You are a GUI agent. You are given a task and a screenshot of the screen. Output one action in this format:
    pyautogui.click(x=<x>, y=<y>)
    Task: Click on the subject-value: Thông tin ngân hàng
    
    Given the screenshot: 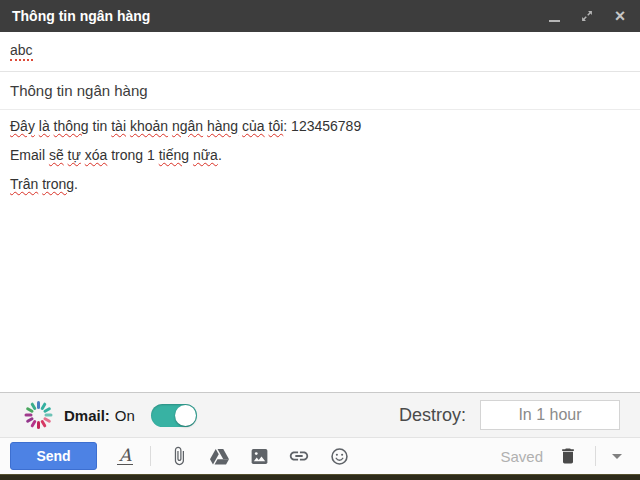 What is the action you would take?
    pyautogui.click(x=79, y=90)
    